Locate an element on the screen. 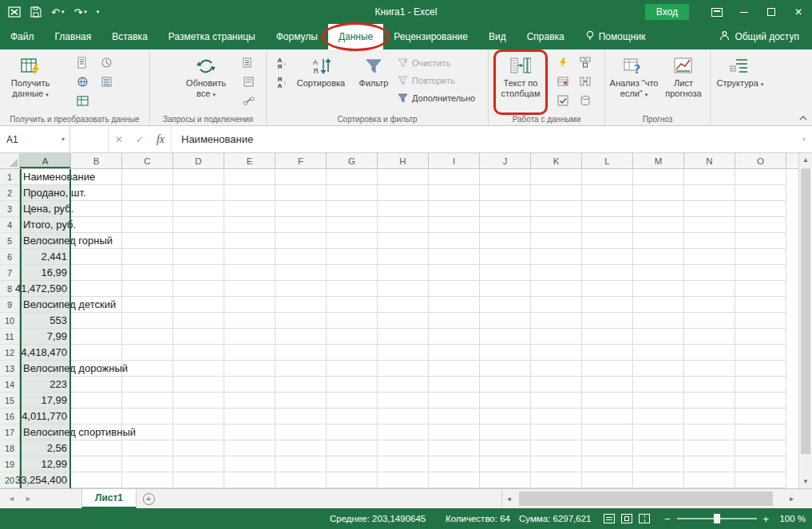  cell-D19 is located at coordinates (199, 464).